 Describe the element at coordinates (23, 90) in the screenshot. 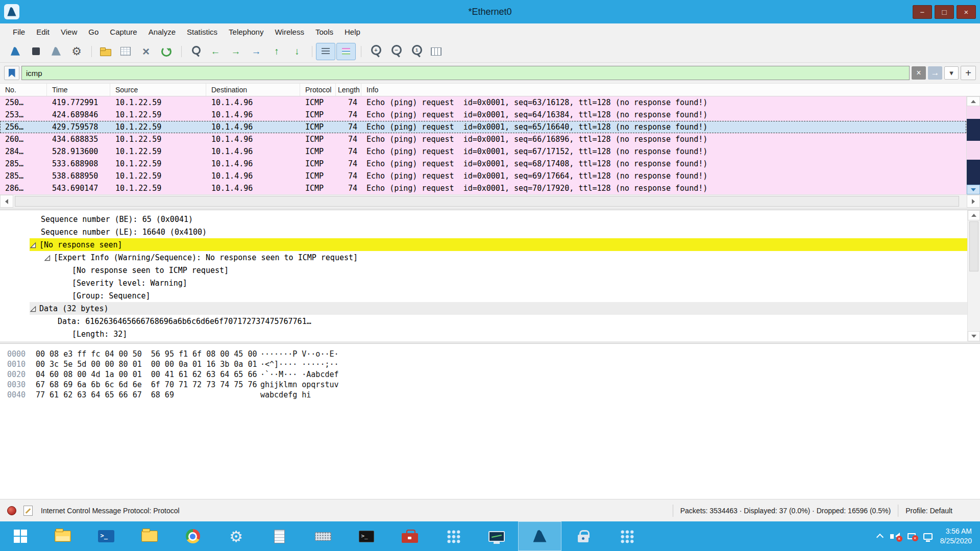

I see `column-header: No.` at that location.